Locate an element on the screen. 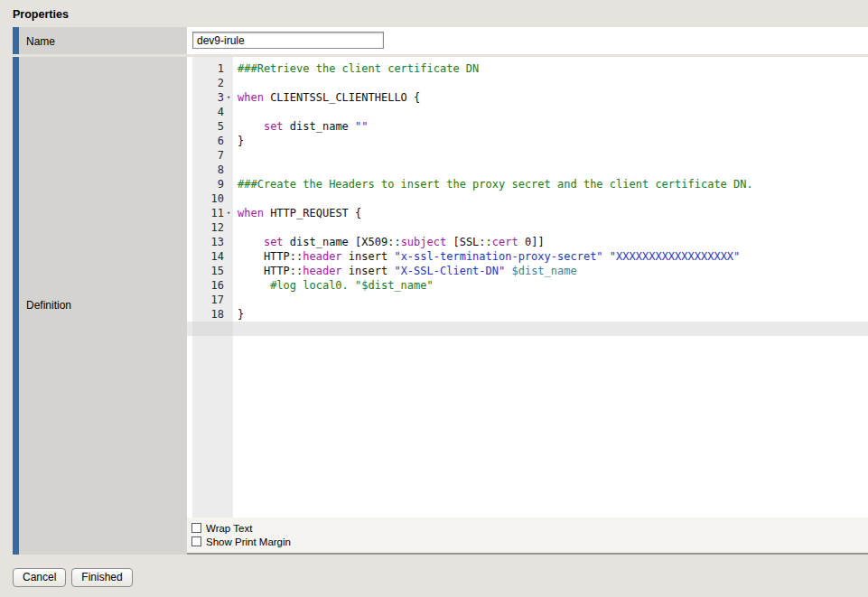 Image resolution: width=868 pixels, height=597 pixels. line-number: 13 is located at coordinates (210, 242).